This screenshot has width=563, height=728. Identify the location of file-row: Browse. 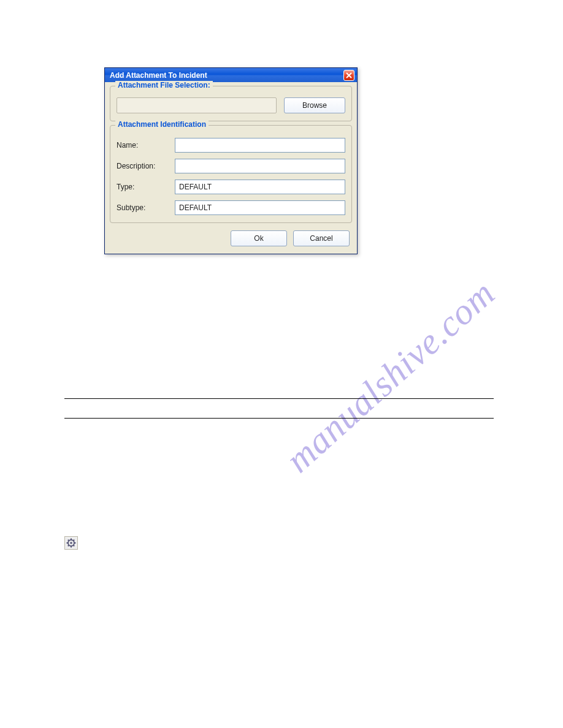
(231, 103).